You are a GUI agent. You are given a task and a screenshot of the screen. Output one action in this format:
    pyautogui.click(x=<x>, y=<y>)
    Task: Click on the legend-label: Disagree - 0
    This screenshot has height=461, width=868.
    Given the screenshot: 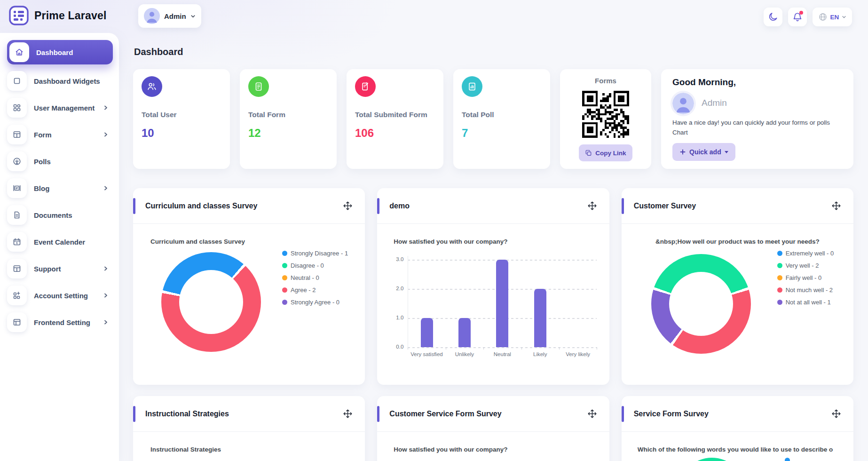 What is the action you would take?
    pyautogui.click(x=308, y=265)
    